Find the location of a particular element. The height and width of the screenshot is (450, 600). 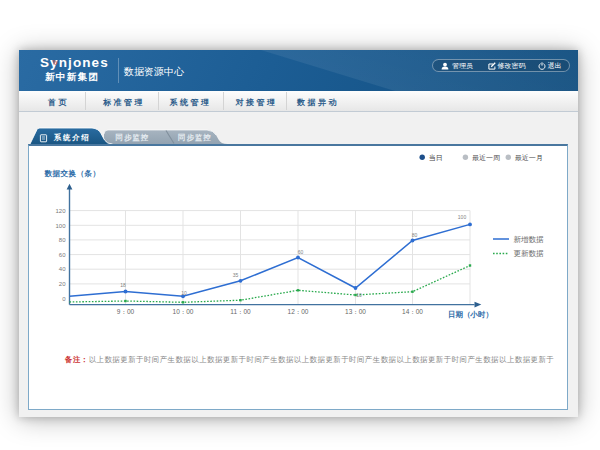

svg-text: 13：00 is located at coordinates (356, 312).